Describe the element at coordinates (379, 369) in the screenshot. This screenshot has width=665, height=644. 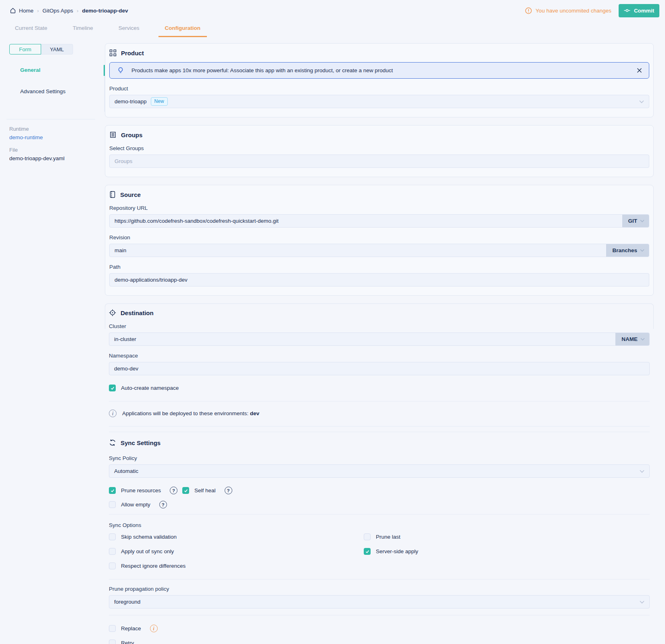
I see `namespace-input` at that location.